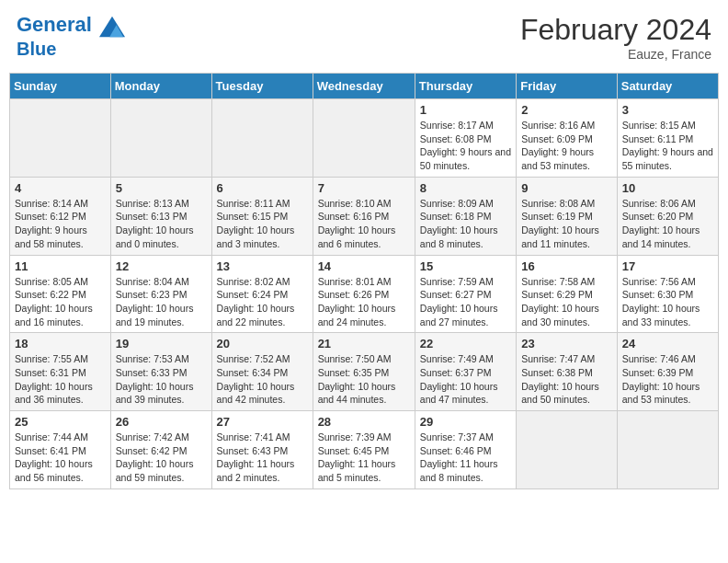 Image resolution: width=728 pixels, height=563 pixels. What do you see at coordinates (364, 458) in the screenshot?
I see `day-info: Sunrise: 7:39 AMSunset: 6:45 PMDaylight:…` at bounding box center [364, 458].